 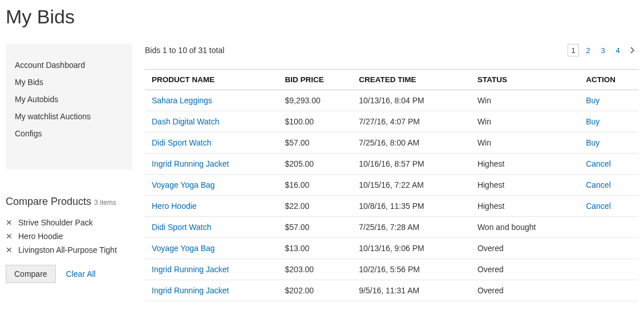 I want to click on nav-configs: Configs, so click(x=69, y=134).